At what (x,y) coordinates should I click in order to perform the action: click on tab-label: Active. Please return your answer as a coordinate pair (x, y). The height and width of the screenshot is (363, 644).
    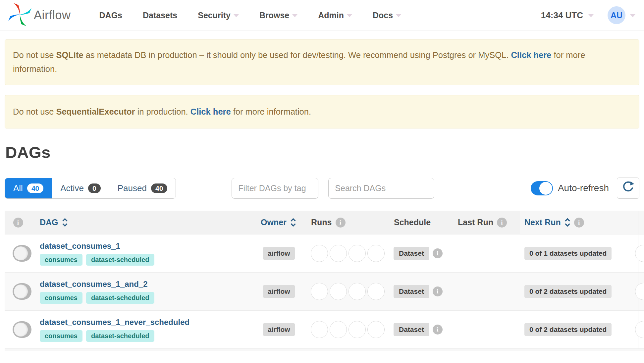
    Looking at the image, I should click on (72, 188).